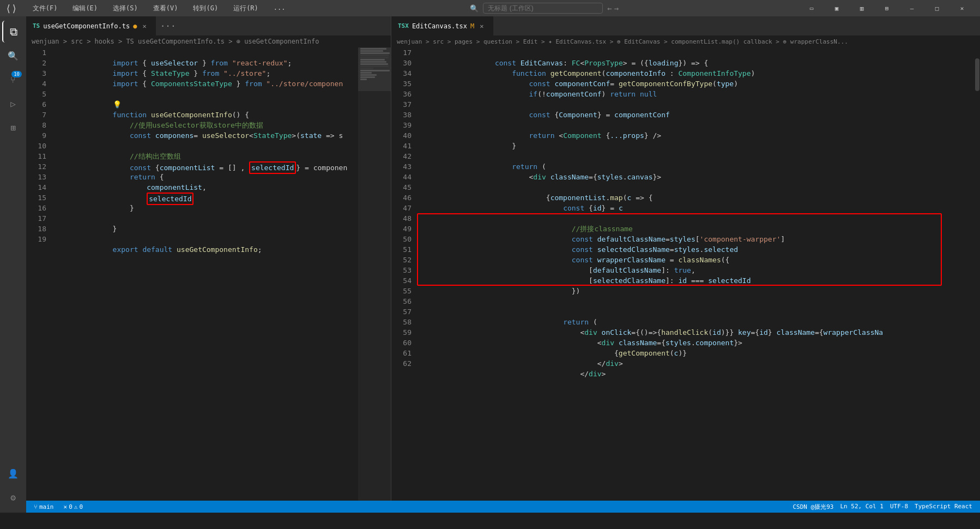 The image size is (980, 529). I want to click on right-breadcrumb-text: wenjuan > src > pages > question > Edit …, so click(622, 41).